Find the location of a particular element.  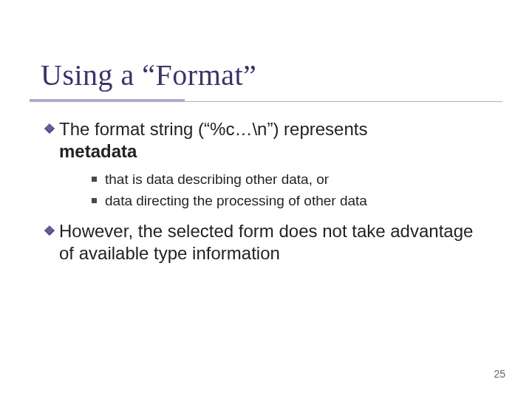

sub-bullet-group: that is data describing other data, or d… is located at coordinates (266, 190).